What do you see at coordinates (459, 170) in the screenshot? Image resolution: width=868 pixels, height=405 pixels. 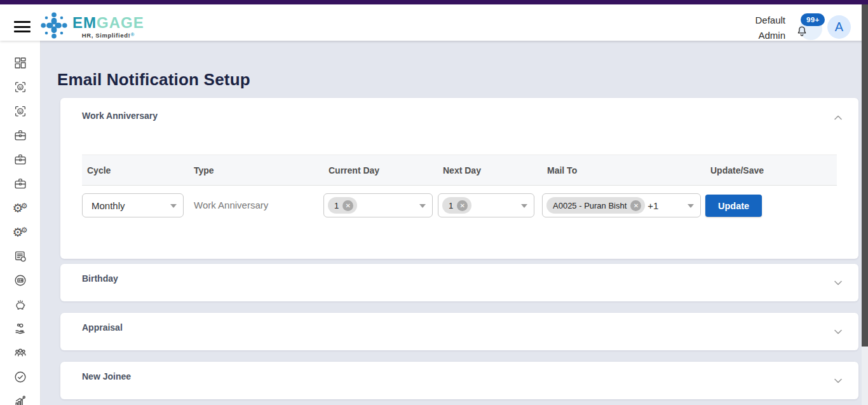 I see `table-header-row: Cycle Type Current Day Next Day Mail To …` at bounding box center [459, 170].